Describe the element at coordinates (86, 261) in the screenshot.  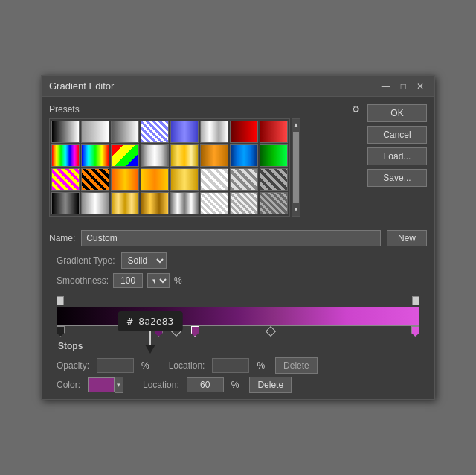
I see `gradient-type-label: Gradient Type:` at that location.